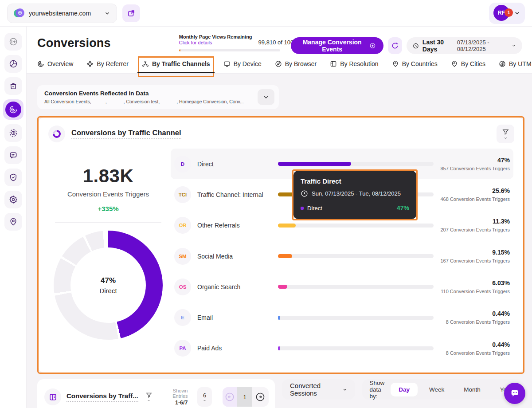 The image size is (532, 408). Describe the element at coordinates (183, 287) in the screenshot. I see `channel-badge: OS` at that location.